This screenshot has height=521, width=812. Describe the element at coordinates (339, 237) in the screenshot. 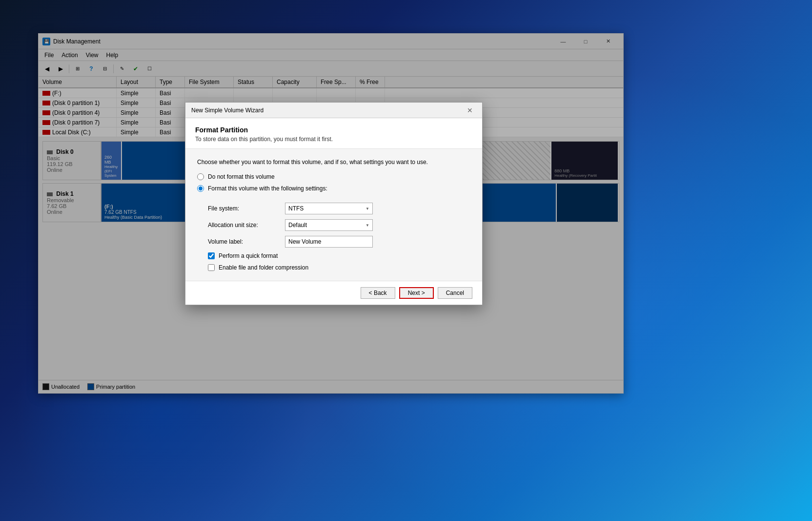

I see `format-settings: File system: NTFS ▼ Allocation unit size…` at that location.